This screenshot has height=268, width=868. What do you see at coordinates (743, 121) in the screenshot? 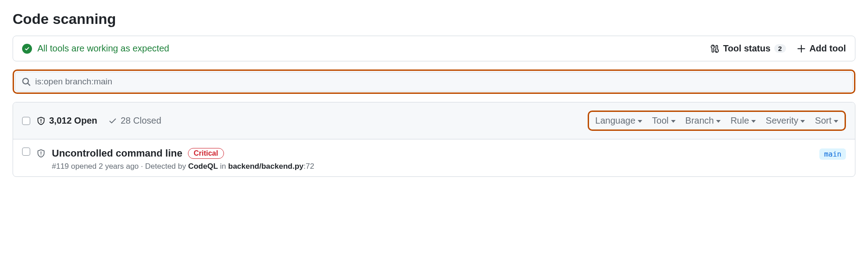
I see `filter-rule: Rule` at bounding box center [743, 121].